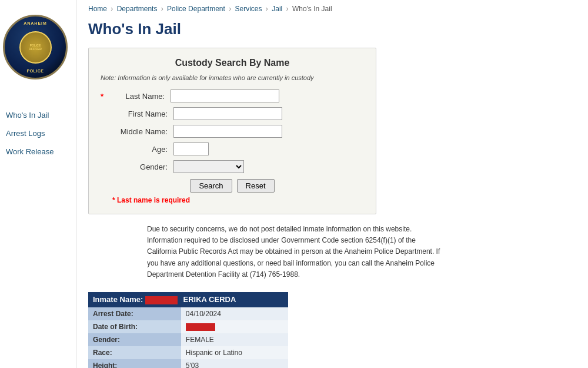 The image size is (588, 368). Describe the element at coordinates (211, 186) in the screenshot. I see `search-button: Search` at that location.